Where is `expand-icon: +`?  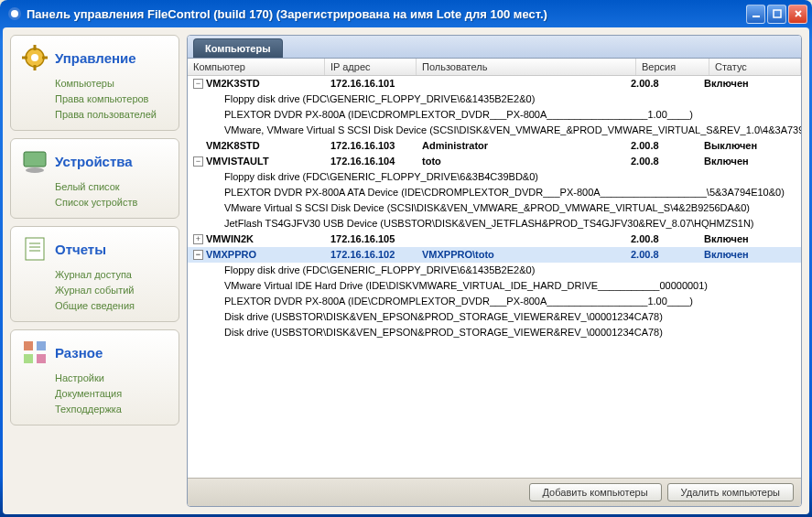
expand-icon: + is located at coordinates (198, 240).